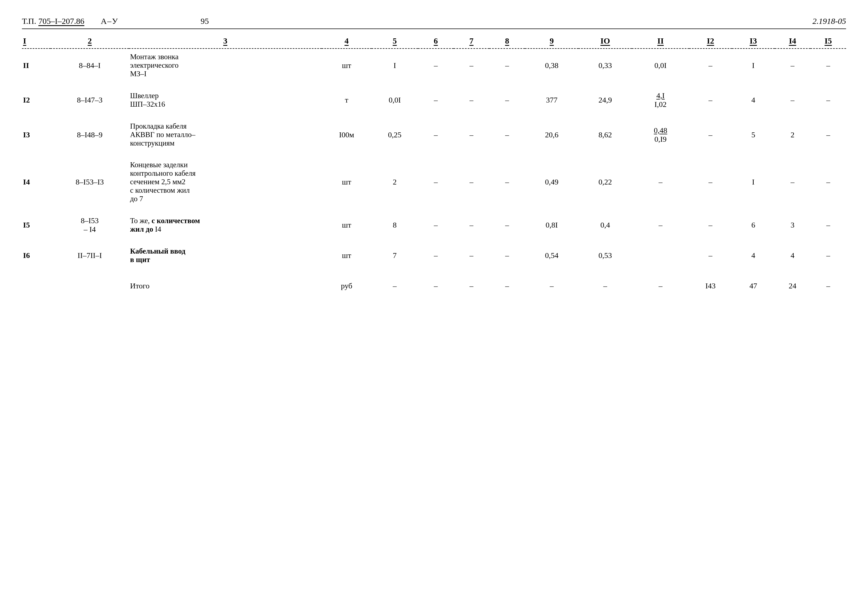 This screenshot has width=868, height=599. Describe the element at coordinates (89, 65) in the screenshot. I see `row-code: 8–84–I` at that location.